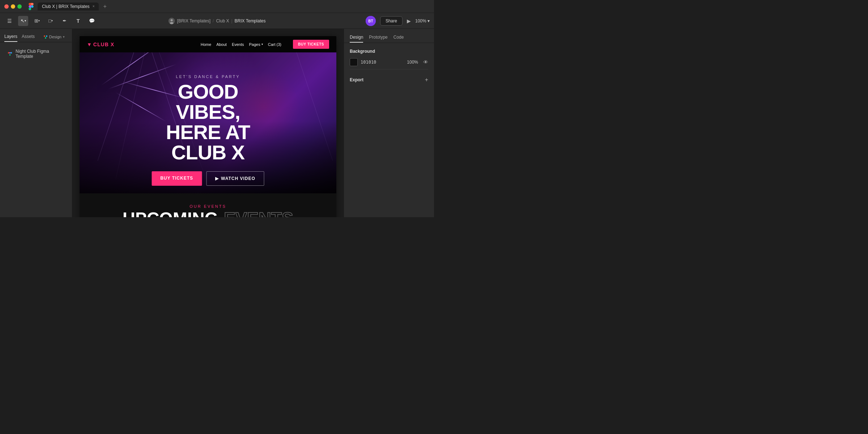 The height and width of the screenshot is (434, 868). I want to click on text-tool-button: T, so click(78, 21).